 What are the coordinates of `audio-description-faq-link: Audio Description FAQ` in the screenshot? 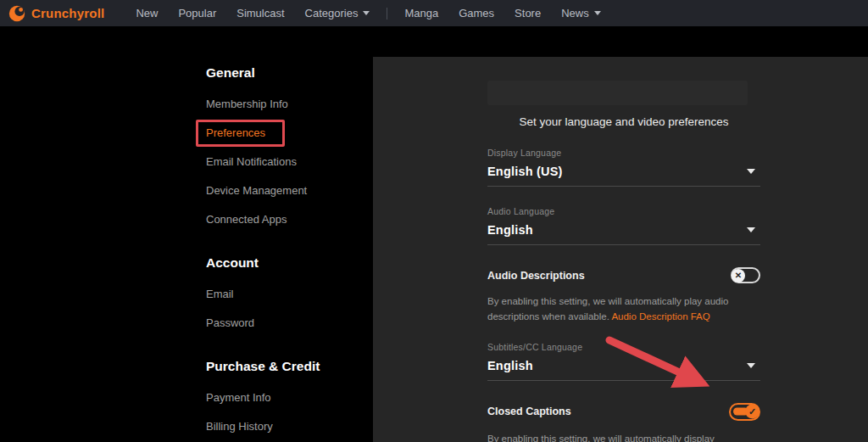 It's located at (660, 316).